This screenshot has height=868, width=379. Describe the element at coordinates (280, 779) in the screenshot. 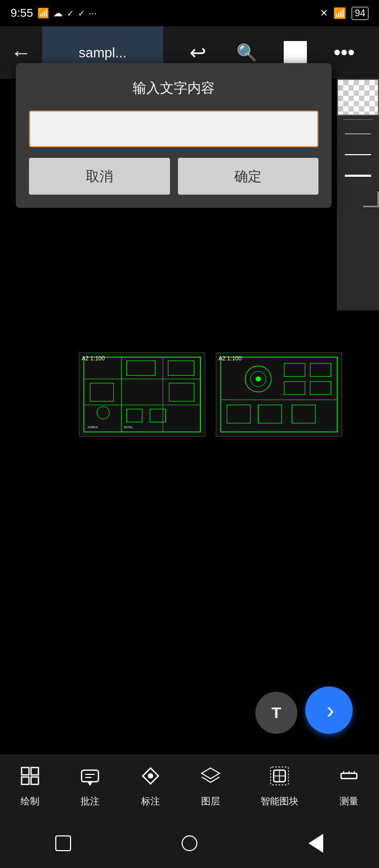

I see `smartblock-icon` at that location.